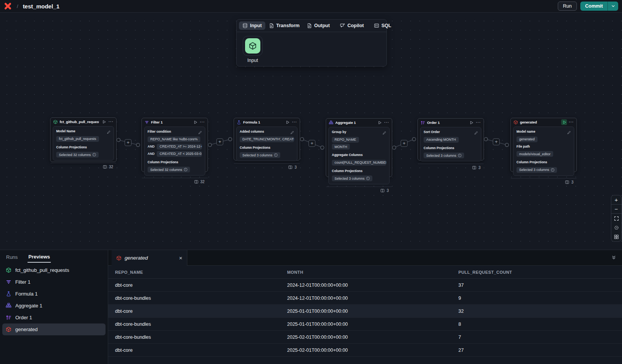 Image resolution: width=622 pixels, height=364 pixels. Describe the element at coordinates (83, 140) in the screenshot. I see `node-fct-github-pull-requests: fct_github_pull_requests ··· Model Name …` at that location.